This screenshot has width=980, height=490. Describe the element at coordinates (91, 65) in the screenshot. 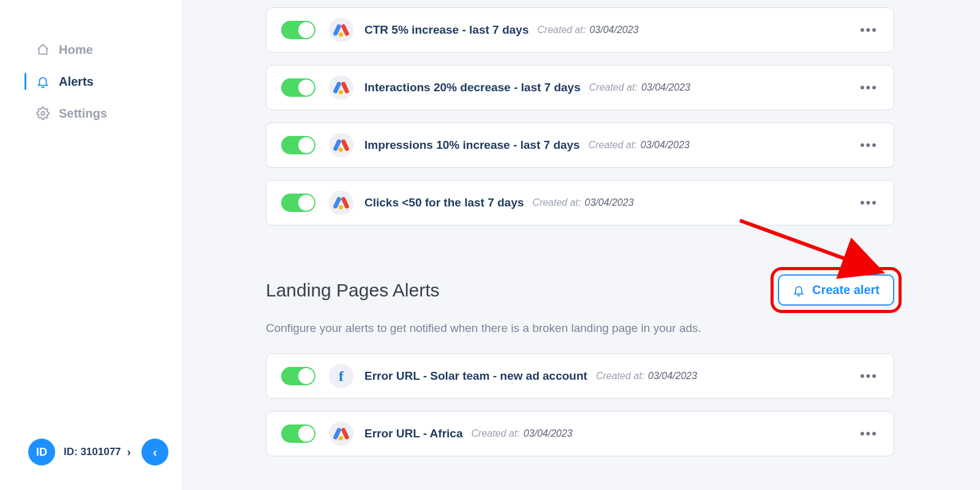

I see `nav: Home Alerts Settings` at that location.